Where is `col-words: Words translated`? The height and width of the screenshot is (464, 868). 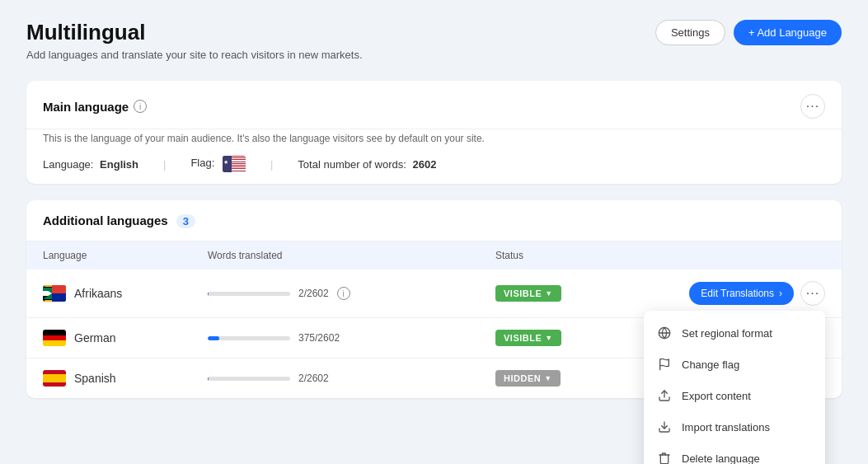 col-words: Words translated is located at coordinates (351, 255).